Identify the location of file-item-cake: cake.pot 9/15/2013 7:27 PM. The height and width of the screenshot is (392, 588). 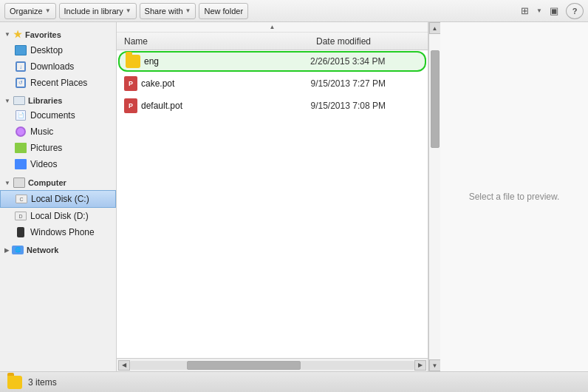
(272, 84).